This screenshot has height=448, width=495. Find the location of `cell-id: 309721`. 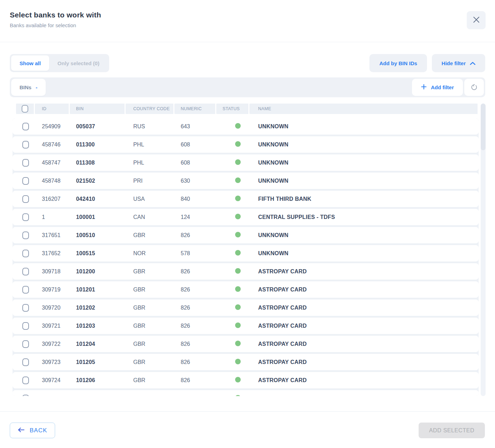

cell-id: 309721 is located at coordinates (52, 326).